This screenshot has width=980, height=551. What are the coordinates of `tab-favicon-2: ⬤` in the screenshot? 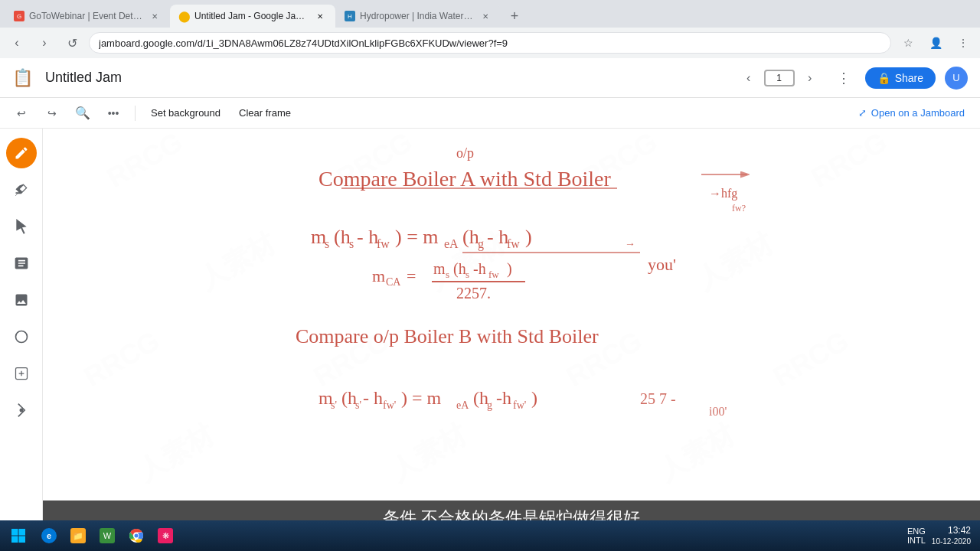 It's located at (185, 16).